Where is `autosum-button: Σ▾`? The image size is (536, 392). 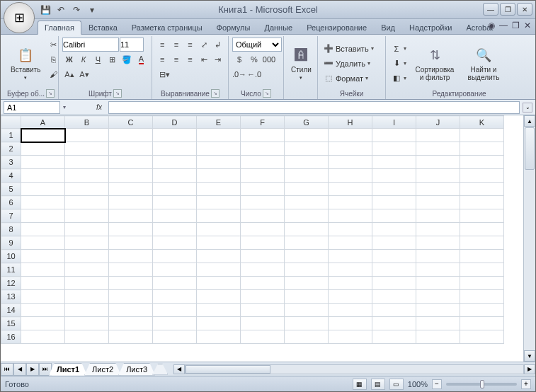 autosum-button: Σ▾ is located at coordinates (399, 49).